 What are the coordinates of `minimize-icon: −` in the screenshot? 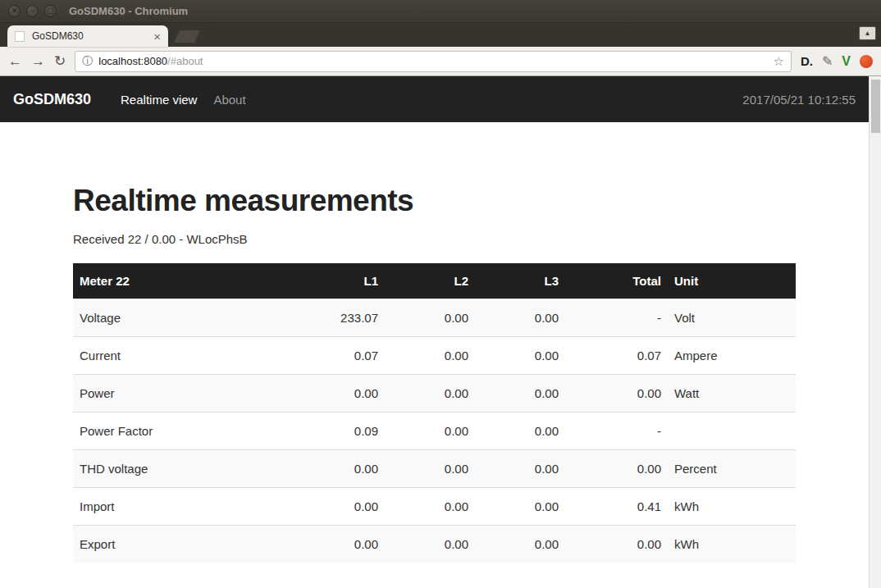 It's located at (33, 11).